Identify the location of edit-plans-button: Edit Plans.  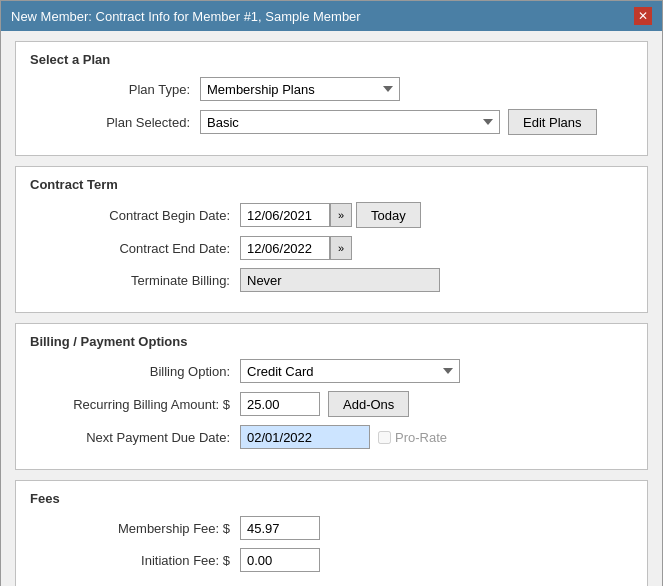
(552, 122).